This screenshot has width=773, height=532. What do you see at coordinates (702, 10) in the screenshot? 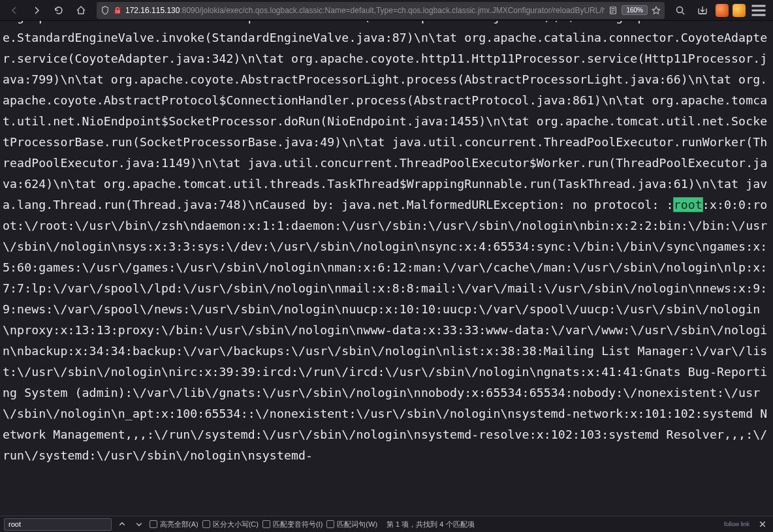
I see `downloads-button` at bounding box center [702, 10].